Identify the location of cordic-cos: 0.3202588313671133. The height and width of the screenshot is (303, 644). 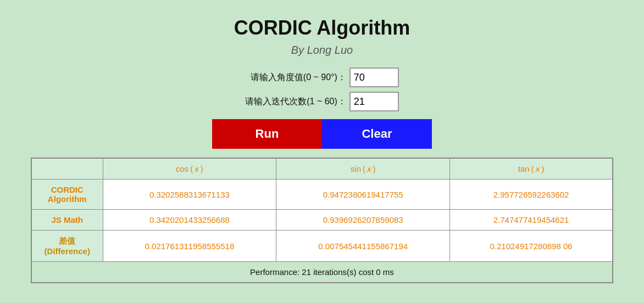
(190, 194).